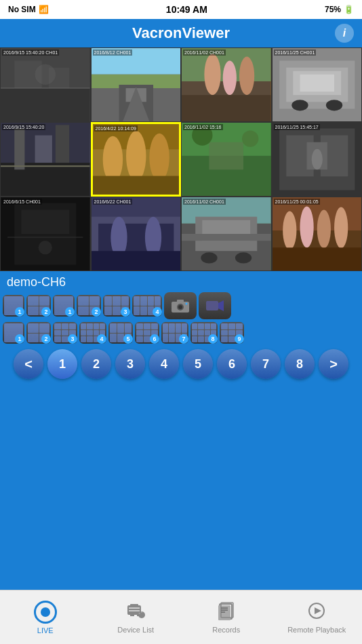 This screenshot has height=644, width=362. I want to click on badge-r2-1: 1, so click(20, 339).